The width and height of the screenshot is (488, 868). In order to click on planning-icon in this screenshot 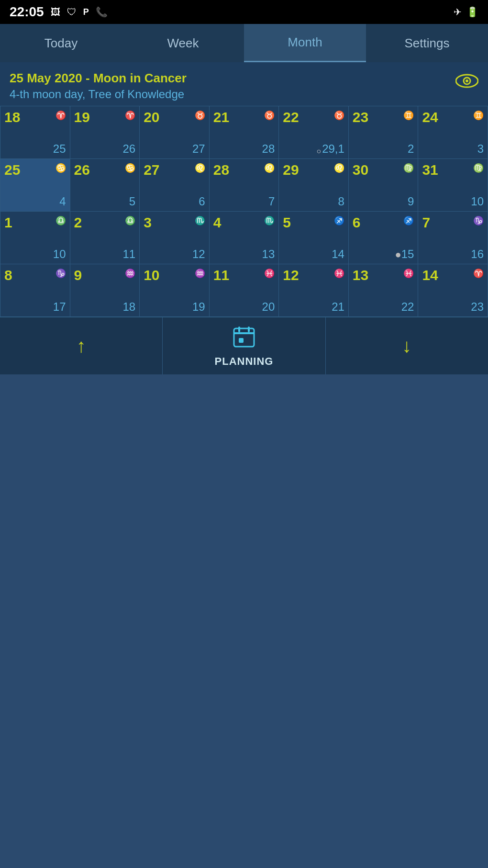, I will do `click(244, 338)`.